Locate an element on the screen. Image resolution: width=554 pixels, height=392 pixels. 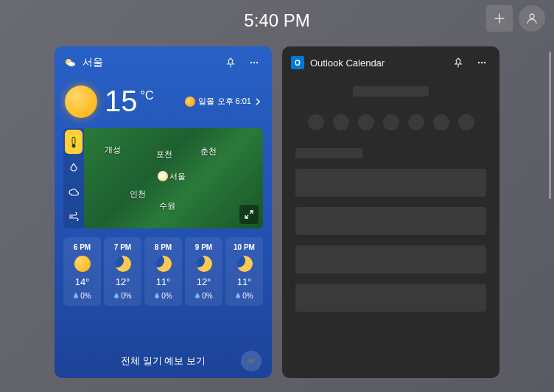
chevron-right-icon is located at coordinates (258, 102).